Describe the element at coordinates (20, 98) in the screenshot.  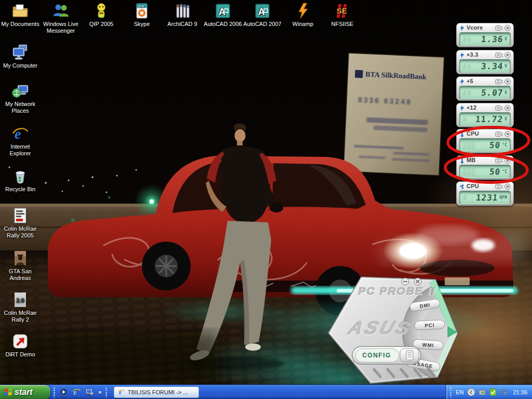
I see `desktop-icon-my-network-places: My Network Places` at that location.